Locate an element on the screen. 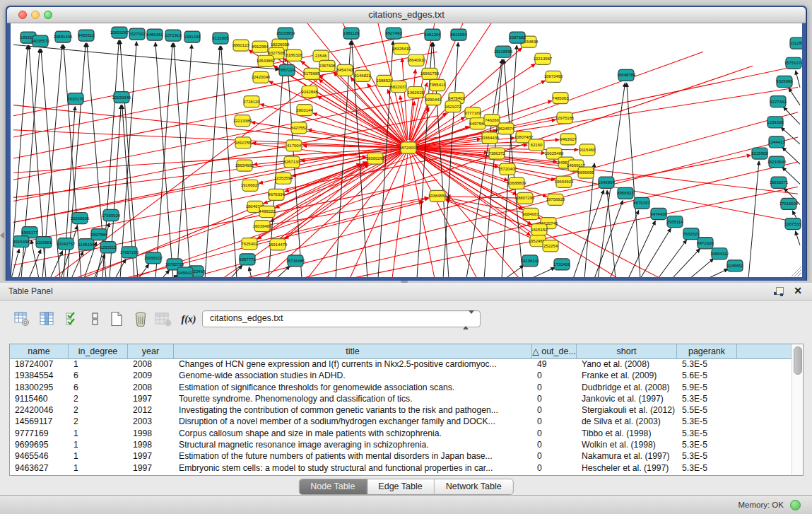  column-header-title: title is located at coordinates (353, 351).